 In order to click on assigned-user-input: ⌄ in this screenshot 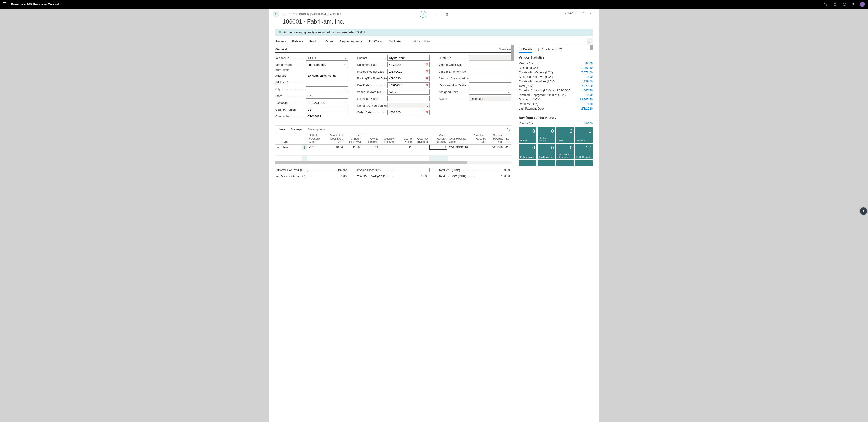, I will do `click(490, 92)`.